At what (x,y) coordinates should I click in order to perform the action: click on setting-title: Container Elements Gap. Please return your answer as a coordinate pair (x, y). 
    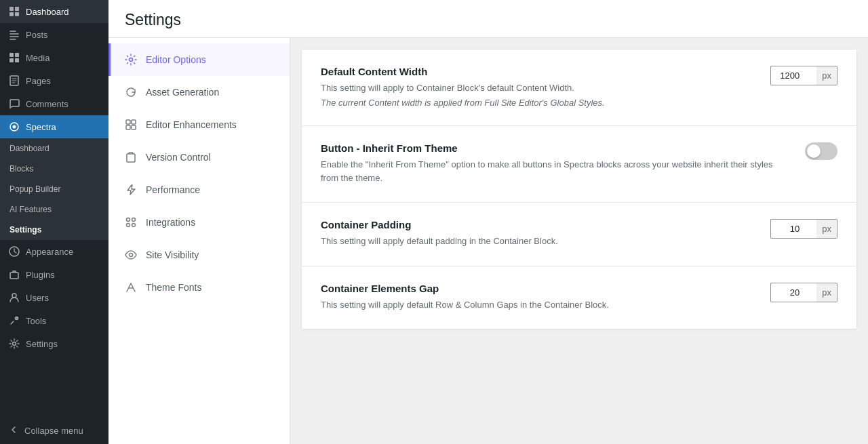
    Looking at the image, I should click on (538, 289).